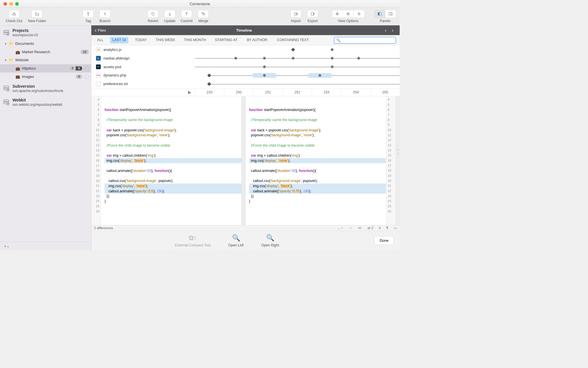 Image resolution: width=588 pixels, height=368 pixels. What do you see at coordinates (386, 30) in the screenshot?
I see `prev-button: ‹` at bounding box center [386, 30].